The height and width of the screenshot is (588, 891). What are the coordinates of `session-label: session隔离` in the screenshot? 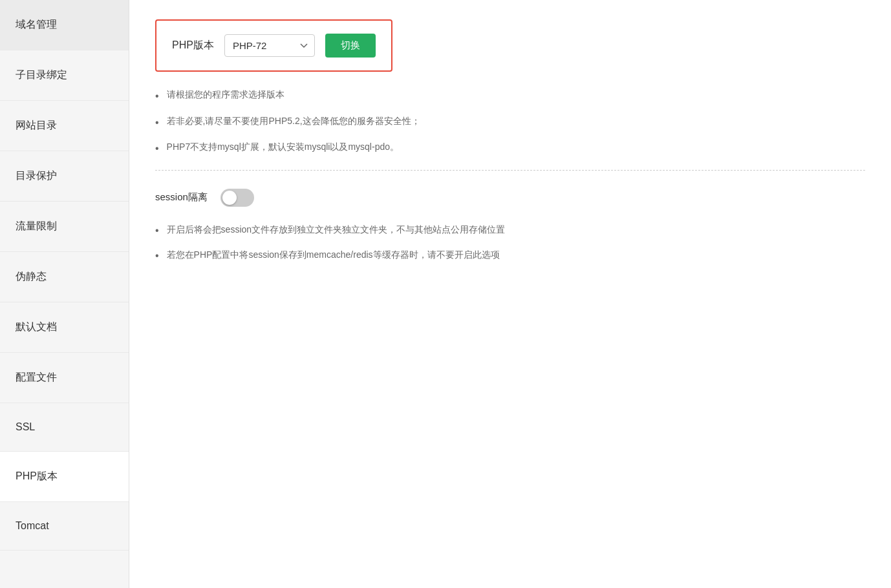 It's located at (181, 198).